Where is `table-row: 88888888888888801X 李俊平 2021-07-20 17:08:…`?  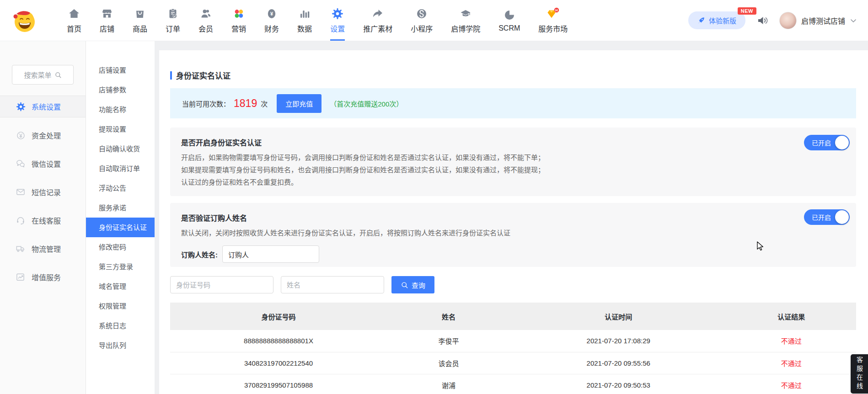
table-row: 88888888888888801X 李俊平 2021-07-20 17:08:… is located at coordinates (513, 341).